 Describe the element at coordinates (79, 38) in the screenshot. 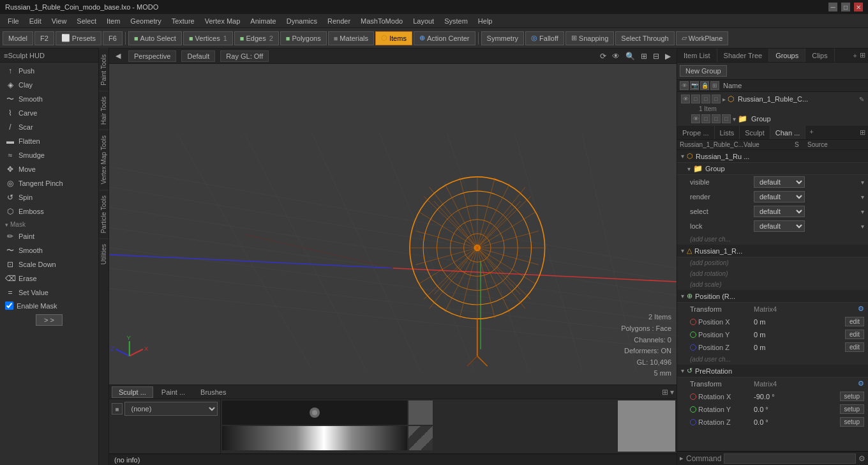

I see `presets-button: ⬜ Presets` at that location.